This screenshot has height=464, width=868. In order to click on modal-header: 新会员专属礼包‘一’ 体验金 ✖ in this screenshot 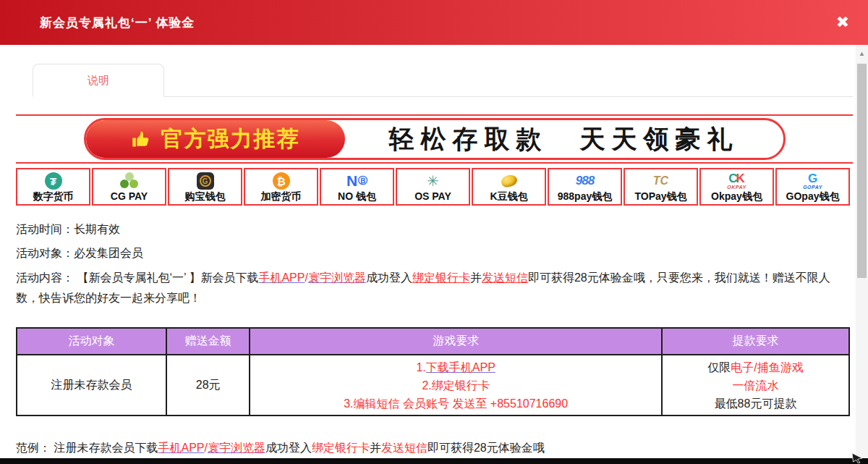, I will do `click(434, 22)`.